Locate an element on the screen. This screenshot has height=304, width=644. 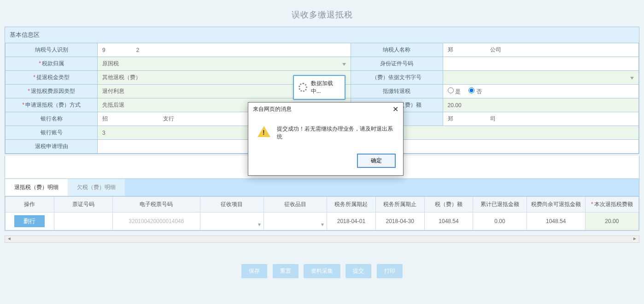
cell-amount: 1048.54 is located at coordinates (449, 222).